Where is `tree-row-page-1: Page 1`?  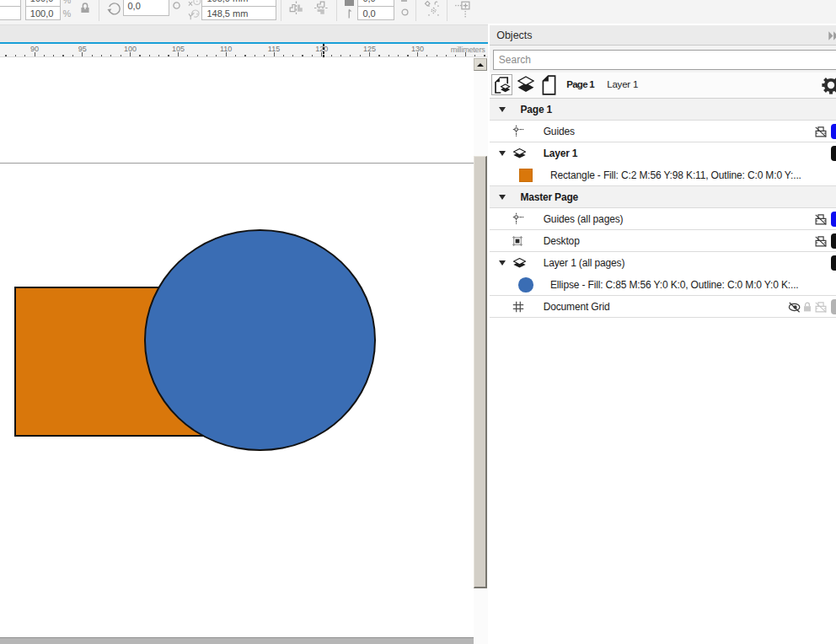 tree-row-page-1: Page 1 is located at coordinates (662, 110).